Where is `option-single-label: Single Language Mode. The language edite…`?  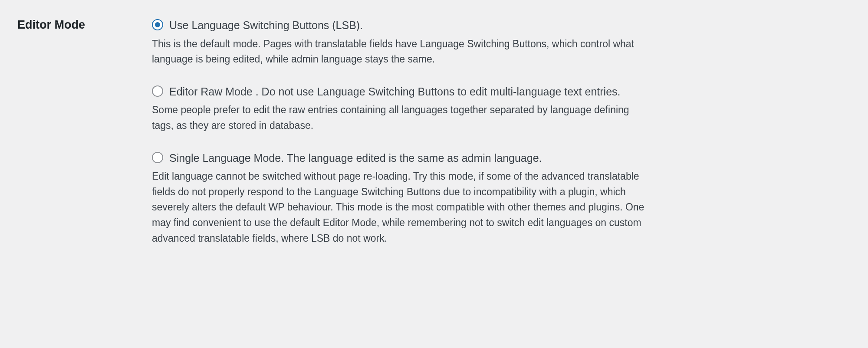 option-single-label: Single Language Mode. The language edite… is located at coordinates (356, 158).